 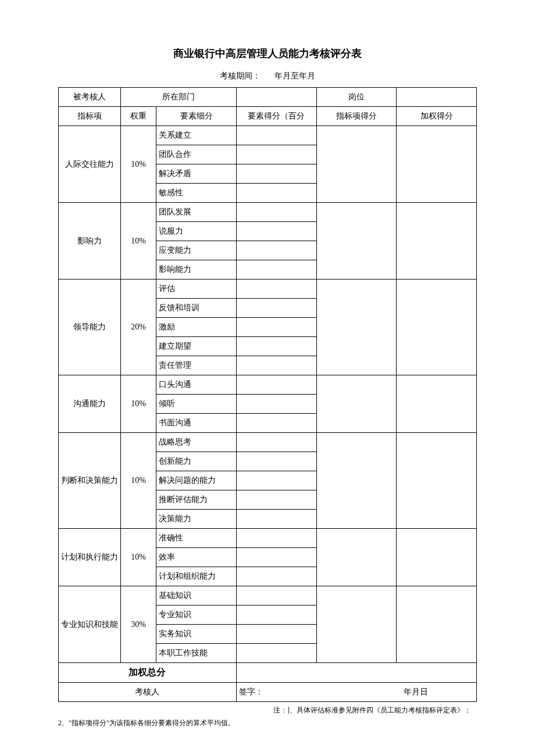 I want to click on header-row-2: 指标项 权重 要素细分 要素得分（百分 指标项得分 加权得分, so click(x=268, y=116).